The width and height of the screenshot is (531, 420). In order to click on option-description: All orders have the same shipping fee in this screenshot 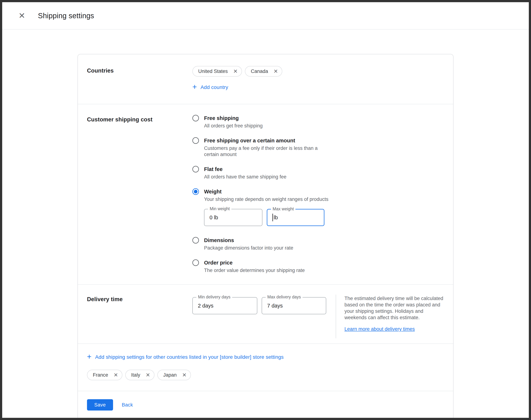, I will do `click(245, 177)`.